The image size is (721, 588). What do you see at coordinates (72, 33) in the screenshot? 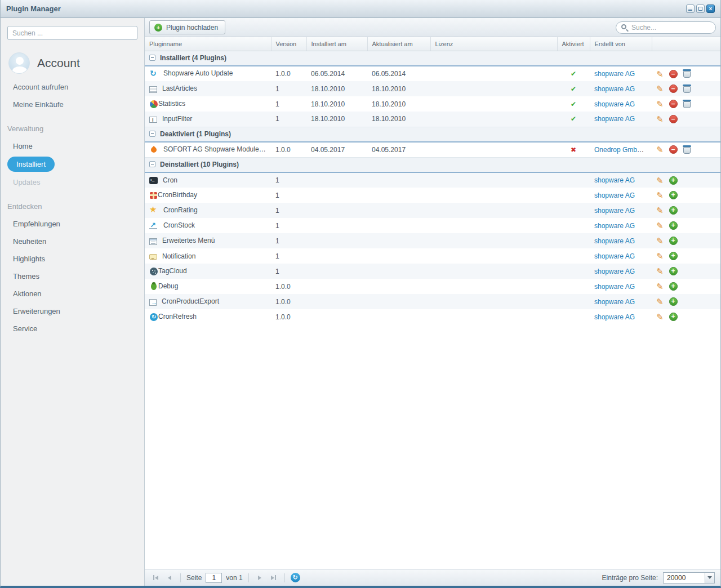
I see `sidebar-search-input` at bounding box center [72, 33].